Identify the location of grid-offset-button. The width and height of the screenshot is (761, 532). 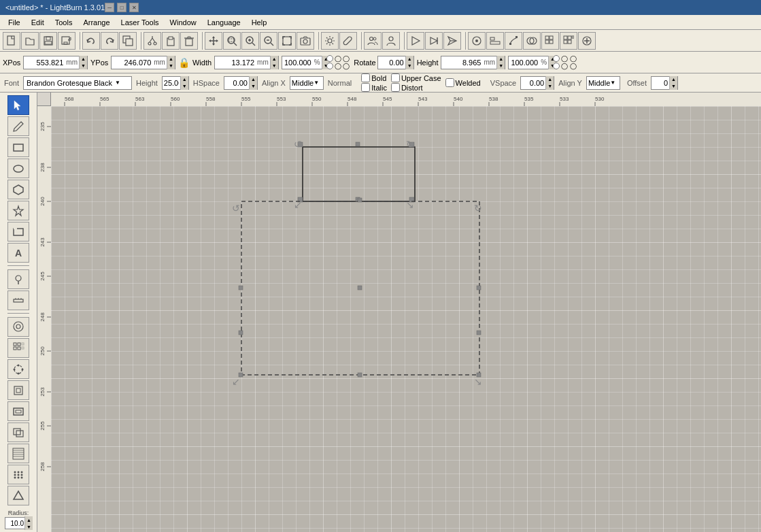
(569, 41).